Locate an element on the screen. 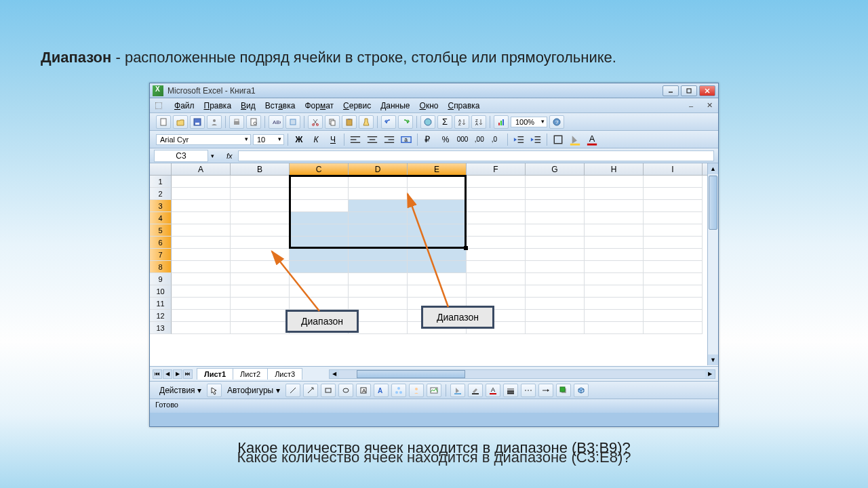 The width and height of the screenshot is (868, 488). col-E: E is located at coordinates (437, 169).